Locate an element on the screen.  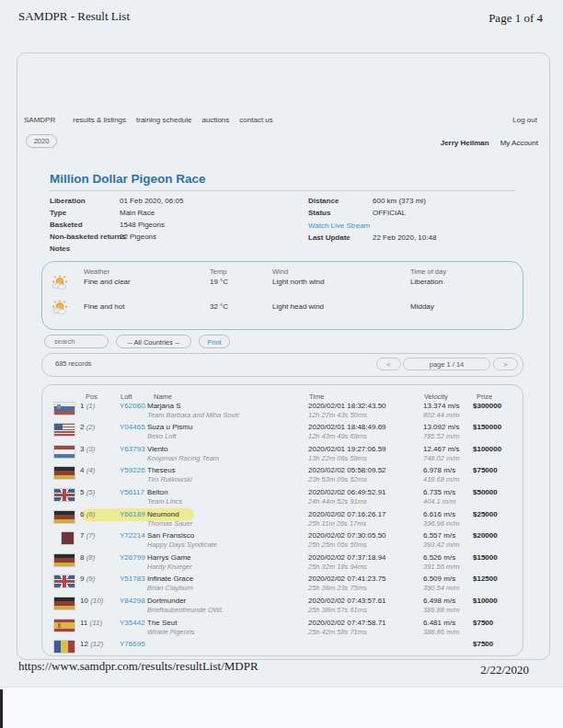
logout-link: Log out is located at coordinates (524, 119).